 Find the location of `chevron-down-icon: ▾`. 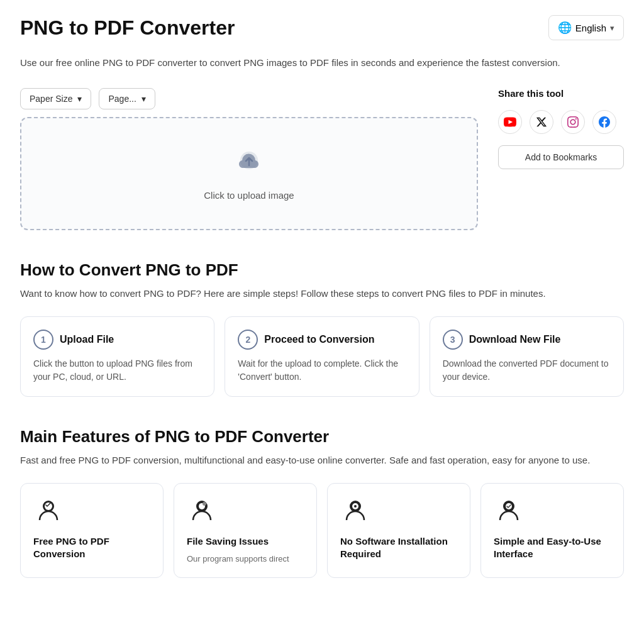

chevron-down-icon: ▾ is located at coordinates (613, 28).